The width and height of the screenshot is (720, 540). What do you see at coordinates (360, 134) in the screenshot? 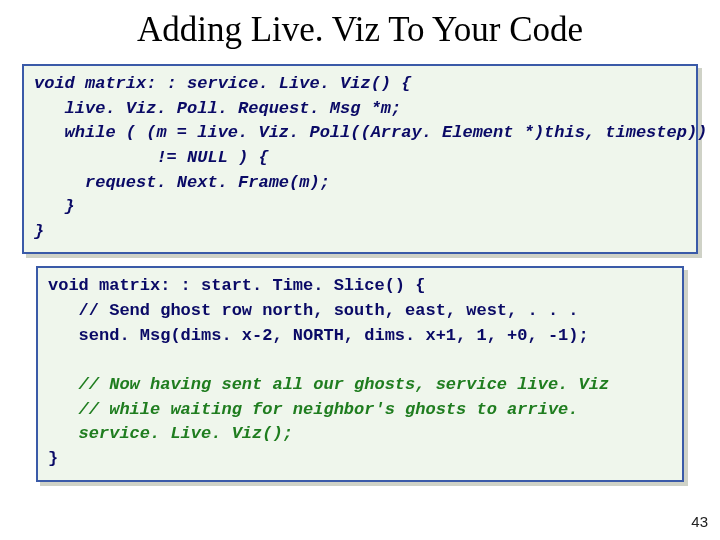
I see `code-line: while ( (m = live. Viz. Poll((Array. Ele…` at bounding box center [360, 134].